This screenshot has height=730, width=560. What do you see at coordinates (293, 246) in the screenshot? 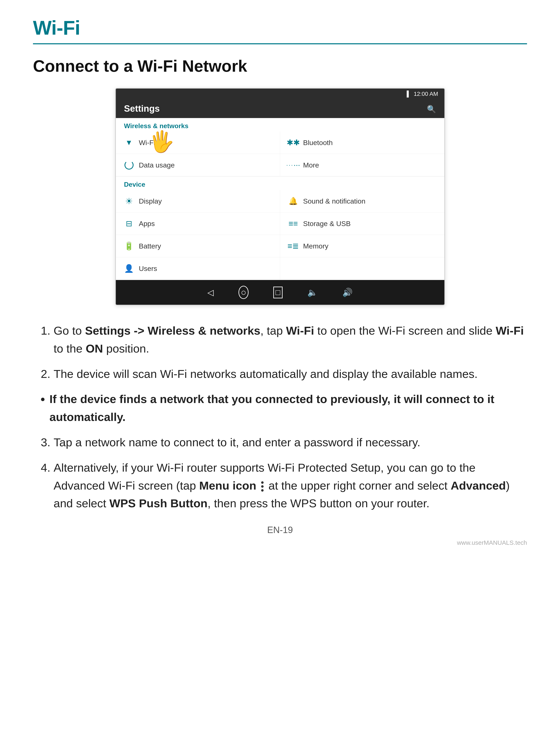
I see `memory-icon: ≣` at bounding box center [293, 246].